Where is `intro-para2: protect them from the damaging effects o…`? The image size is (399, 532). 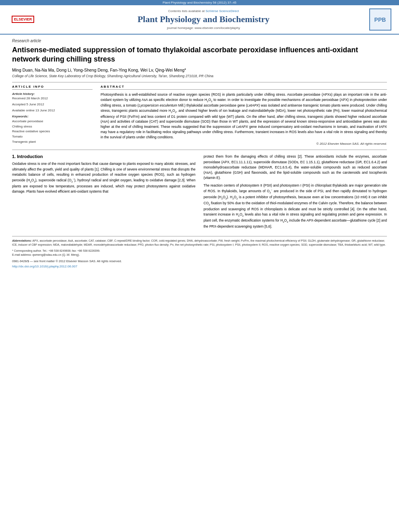 intro-para2: protect them from the damaging effects o… is located at coordinates (295, 167).